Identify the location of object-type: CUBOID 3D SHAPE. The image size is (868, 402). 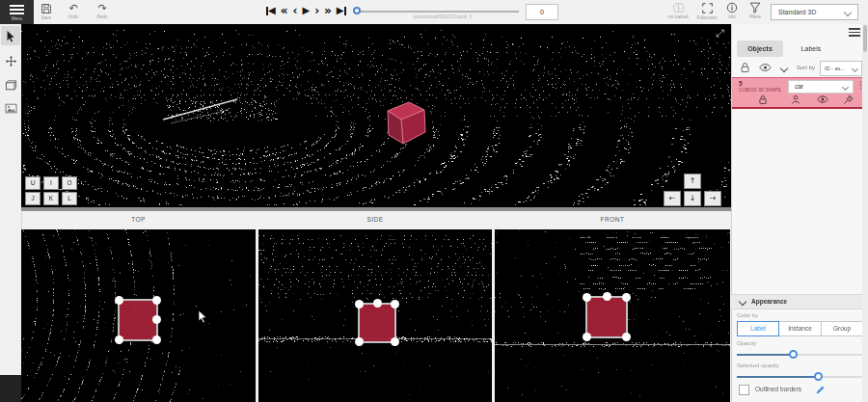
(760, 91).